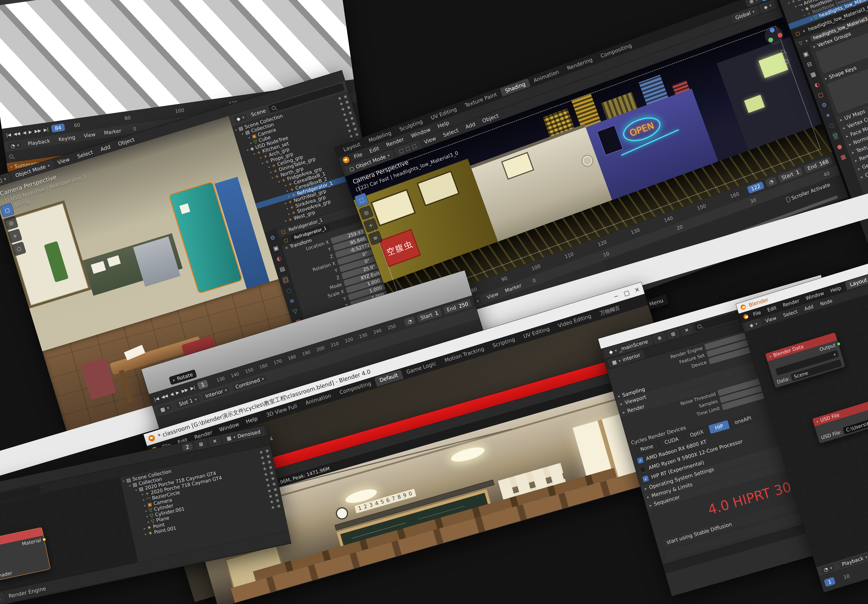 Image resolution: width=868 pixels, height=604 pixels. I want to click on dope-tick: 40, so click(827, 174).